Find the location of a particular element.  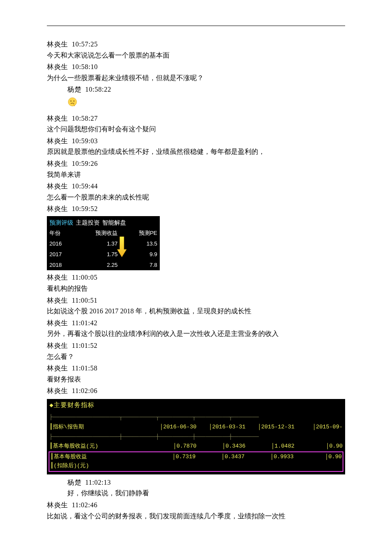

message-time: 10:59:03 is located at coordinates (85, 141).